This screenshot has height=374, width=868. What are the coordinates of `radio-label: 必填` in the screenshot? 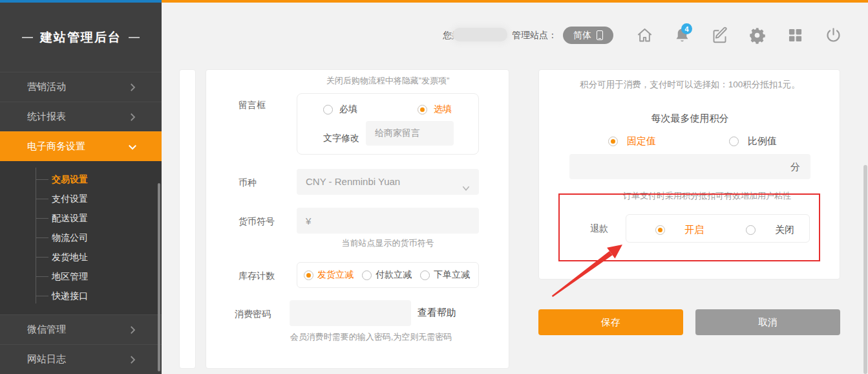 It's located at (348, 109).